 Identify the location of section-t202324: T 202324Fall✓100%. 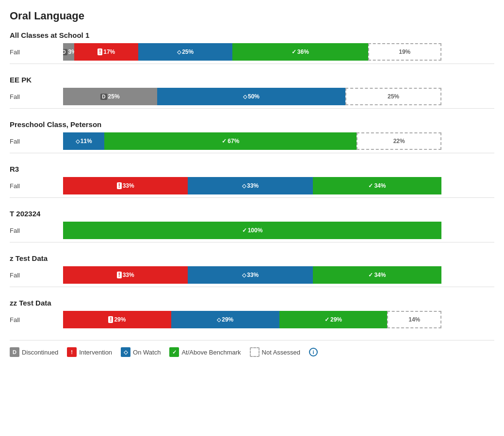
(252, 226).